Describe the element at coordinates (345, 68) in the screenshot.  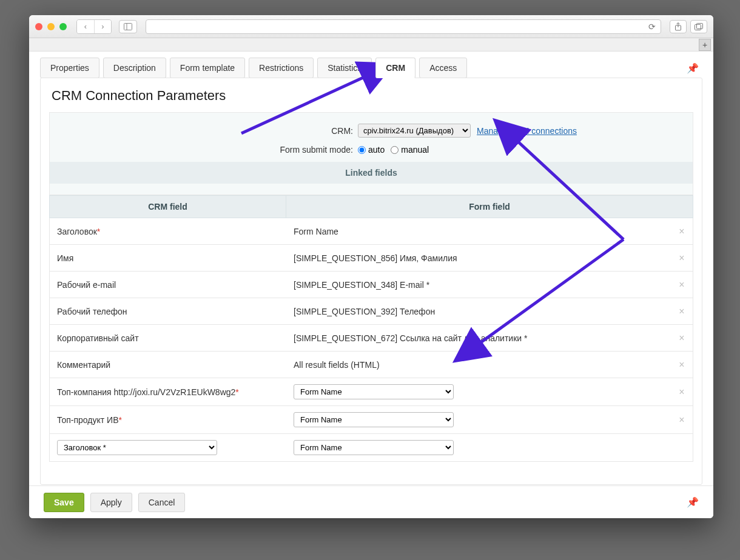
I see `tab-statistics: Statistics` at that location.